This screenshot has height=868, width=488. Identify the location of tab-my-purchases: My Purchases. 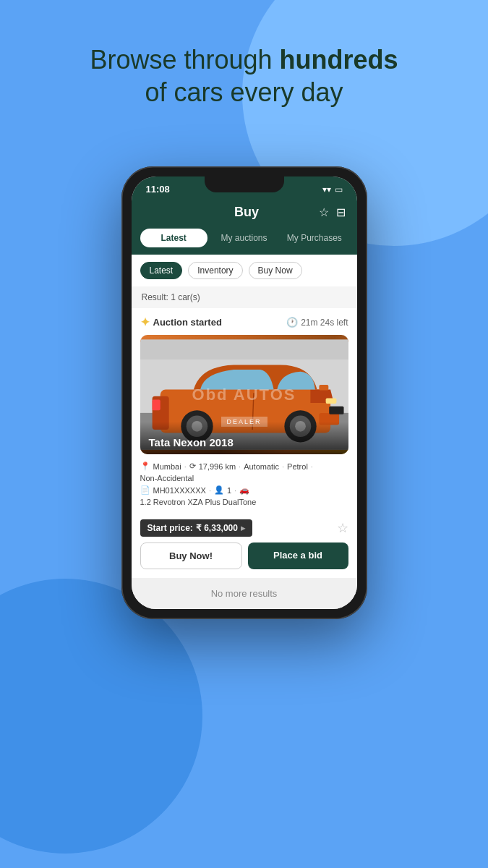
(314, 238).